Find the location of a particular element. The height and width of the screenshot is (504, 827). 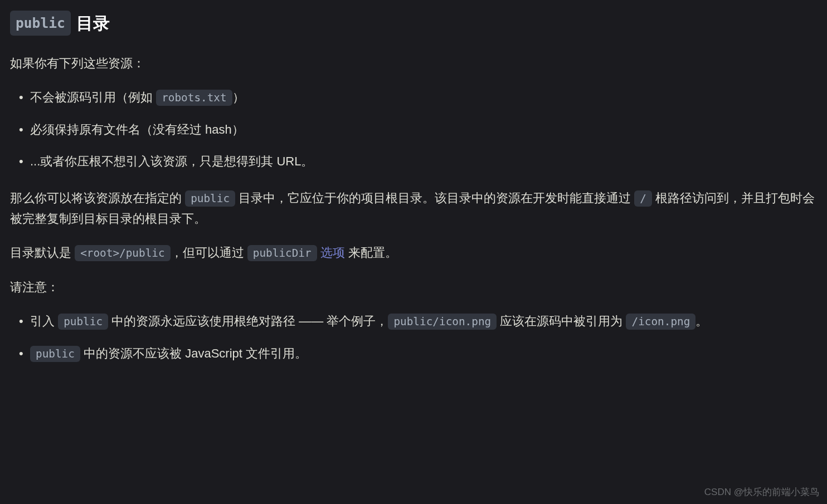

paragraph: 那么你可以将该资源放在指定的 public 目录中，它应位于你的项目根目录。该目… is located at coordinates (414, 208).